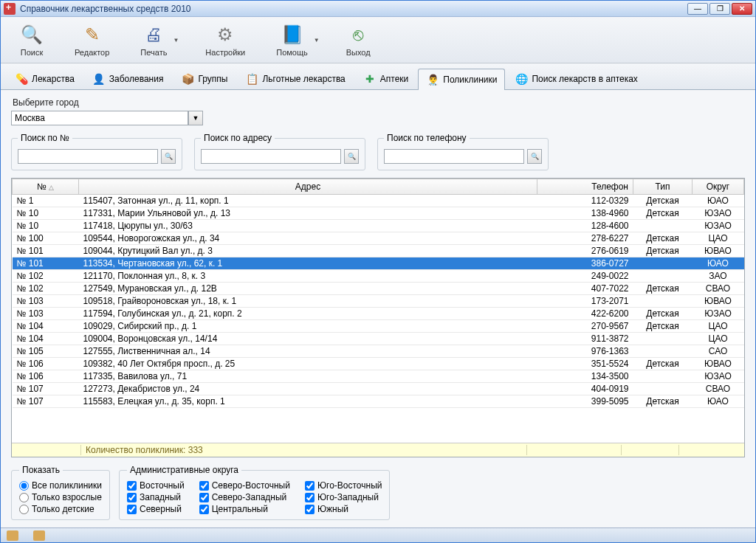  Describe the element at coordinates (378, 301) in the screenshot. I see `table-row: № 103109518, Грайвороновская ул., 18, к.…` at that location.